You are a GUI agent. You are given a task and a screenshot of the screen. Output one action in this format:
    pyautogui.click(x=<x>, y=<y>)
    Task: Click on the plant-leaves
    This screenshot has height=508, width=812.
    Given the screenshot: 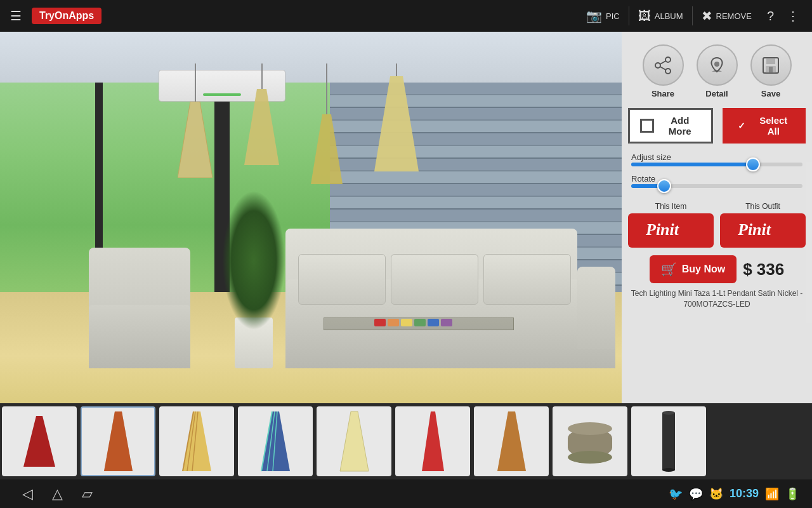 What is the action you would take?
    pyautogui.click(x=254, y=260)
    